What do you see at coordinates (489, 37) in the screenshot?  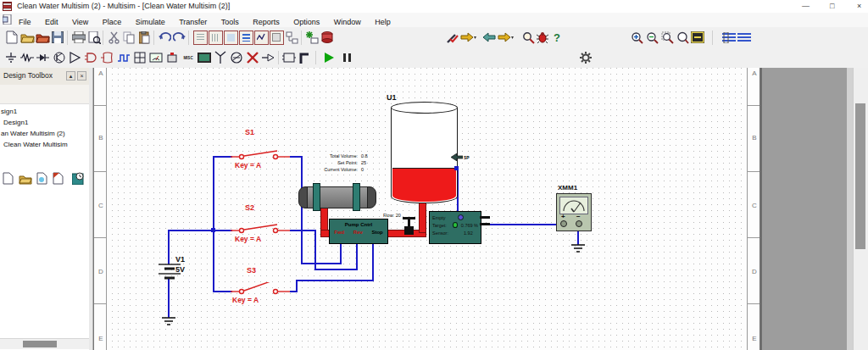 I see `transfer-back-button` at bounding box center [489, 37].